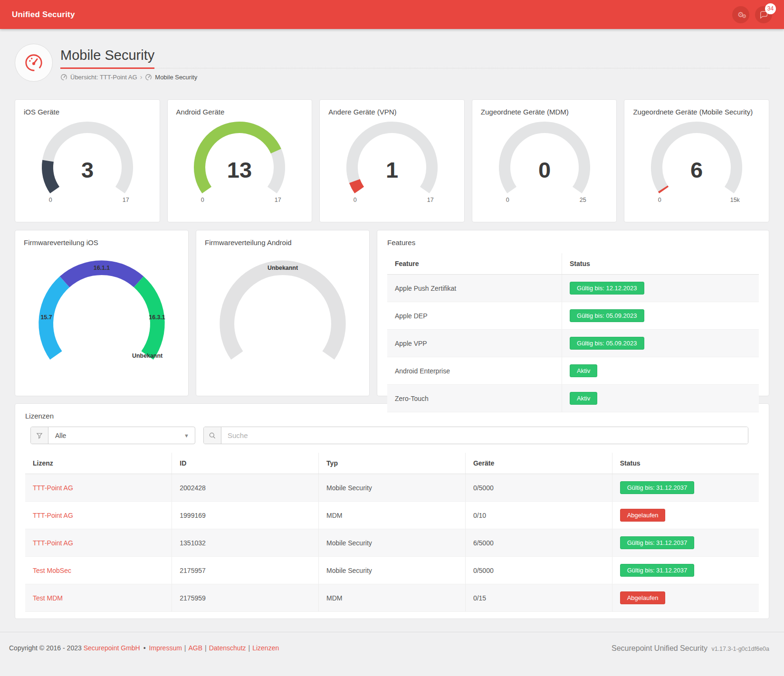  I want to click on license-row: Test MobSec2175957Mobile Security0/5000G…, so click(392, 571).